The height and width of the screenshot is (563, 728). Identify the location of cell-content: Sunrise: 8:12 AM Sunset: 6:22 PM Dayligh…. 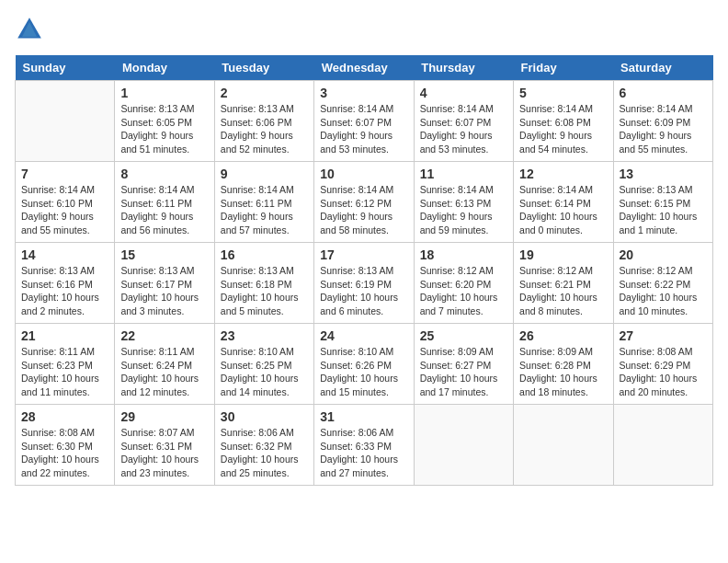
(664, 291).